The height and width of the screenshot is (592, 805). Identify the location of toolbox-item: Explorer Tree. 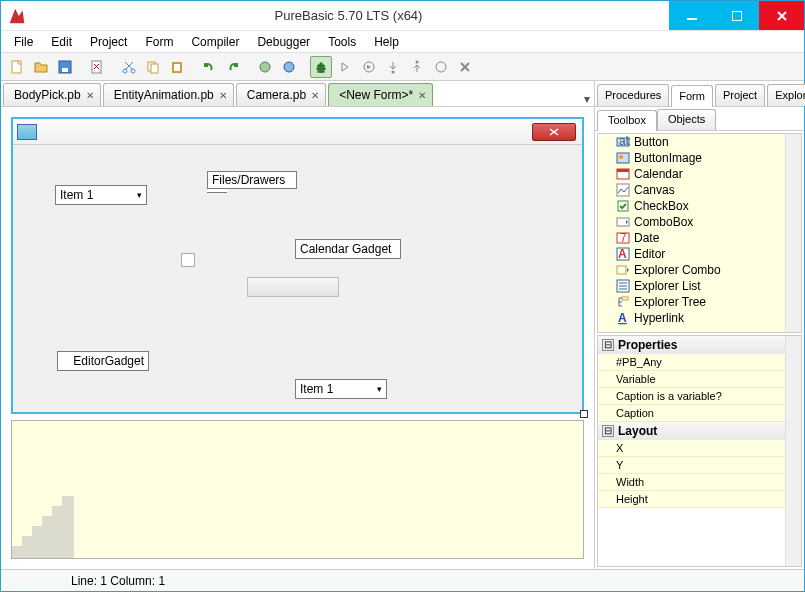
(700, 302).